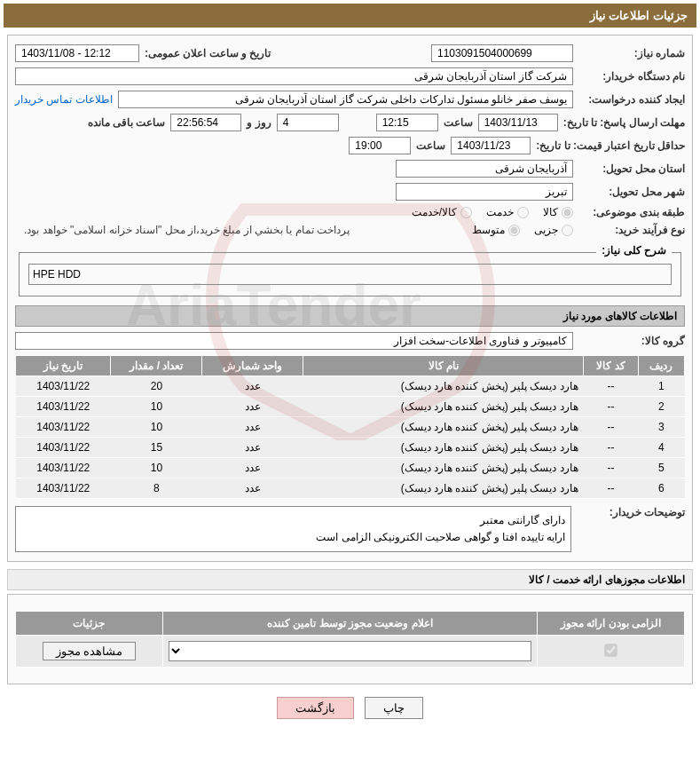 Image resolution: width=700 pixels, height=759 pixels. Describe the element at coordinates (610, 650) in the screenshot. I see `license-required-checkbox` at that location.